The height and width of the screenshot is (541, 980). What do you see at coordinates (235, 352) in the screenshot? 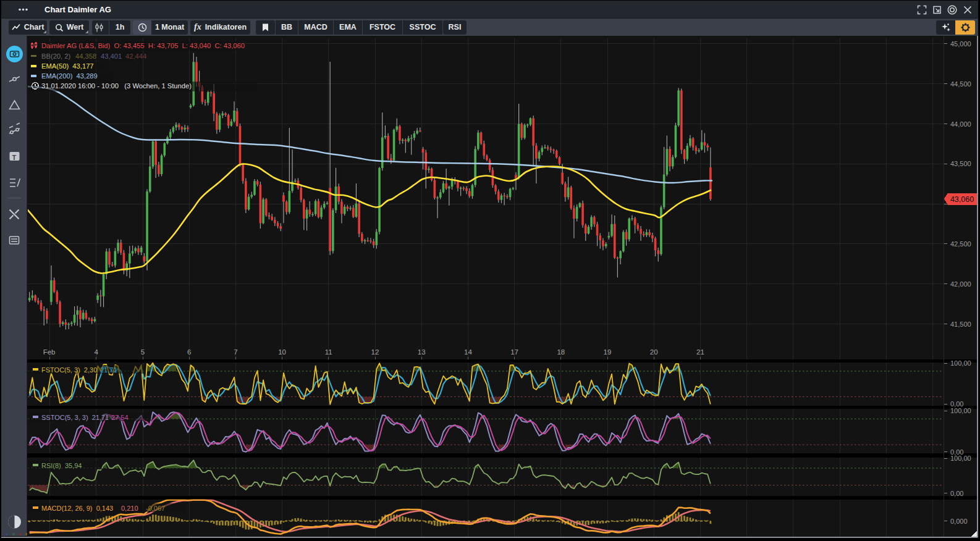
I see `svg-text: 7` at bounding box center [235, 352].